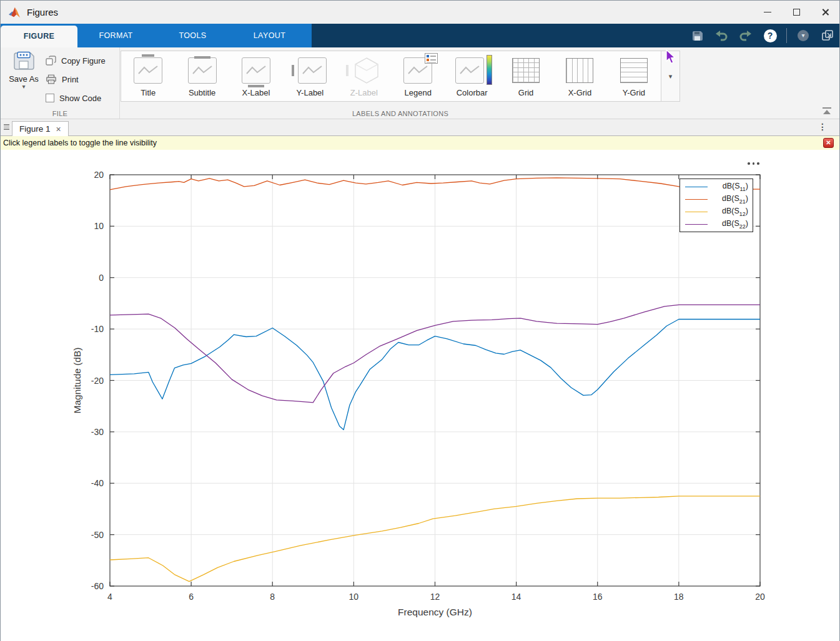 This screenshot has height=641, width=840. Describe the element at coordinates (746, 36) in the screenshot. I see `redo-button` at that location.